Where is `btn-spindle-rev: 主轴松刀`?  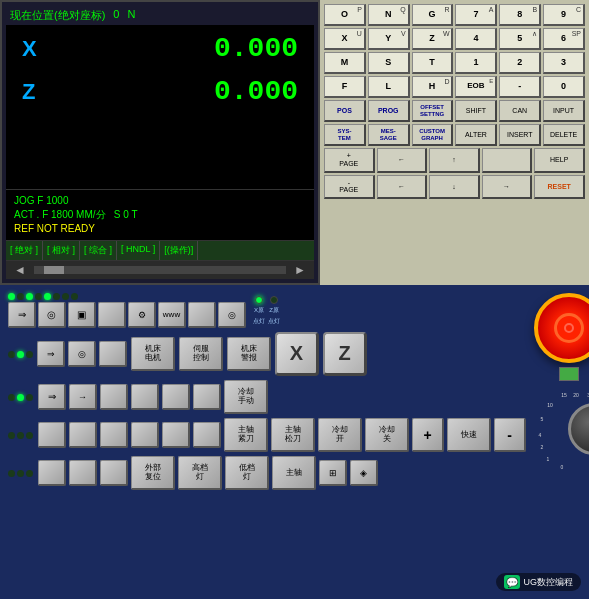 btn-spindle-rev: 主轴松刀 is located at coordinates (293, 435).